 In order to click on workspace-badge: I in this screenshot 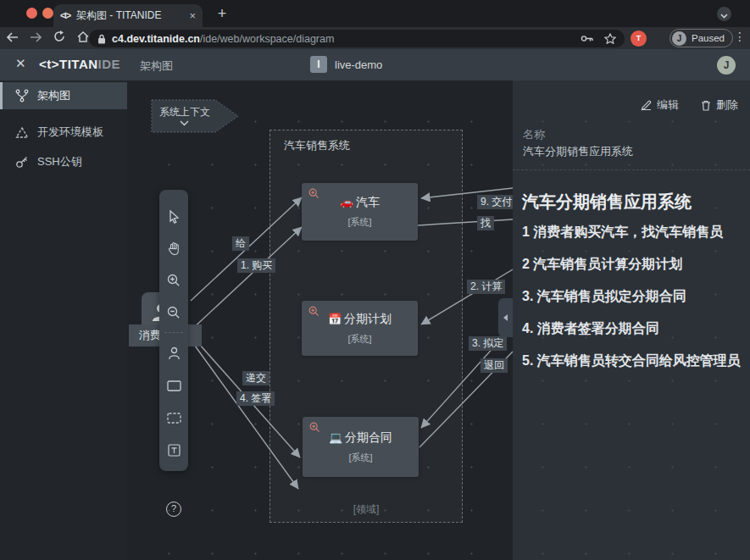, I will do `click(319, 64)`.